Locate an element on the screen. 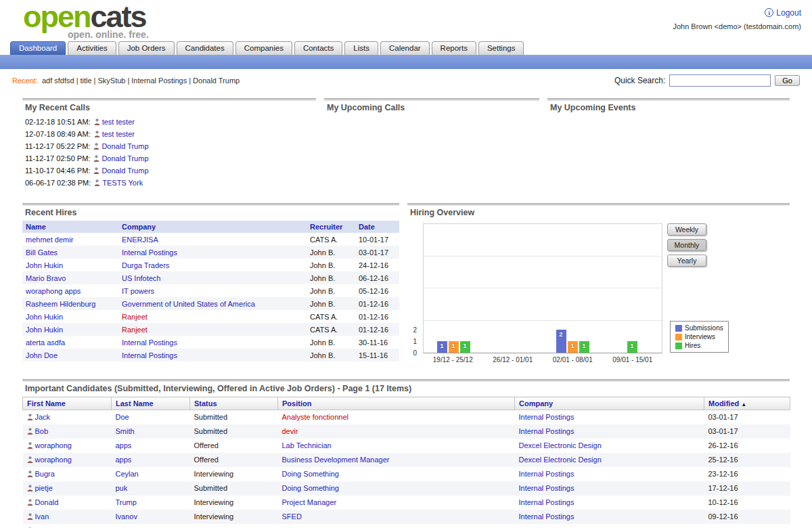 The image size is (812, 528). candidate-last-name-link: puk is located at coordinates (122, 488).